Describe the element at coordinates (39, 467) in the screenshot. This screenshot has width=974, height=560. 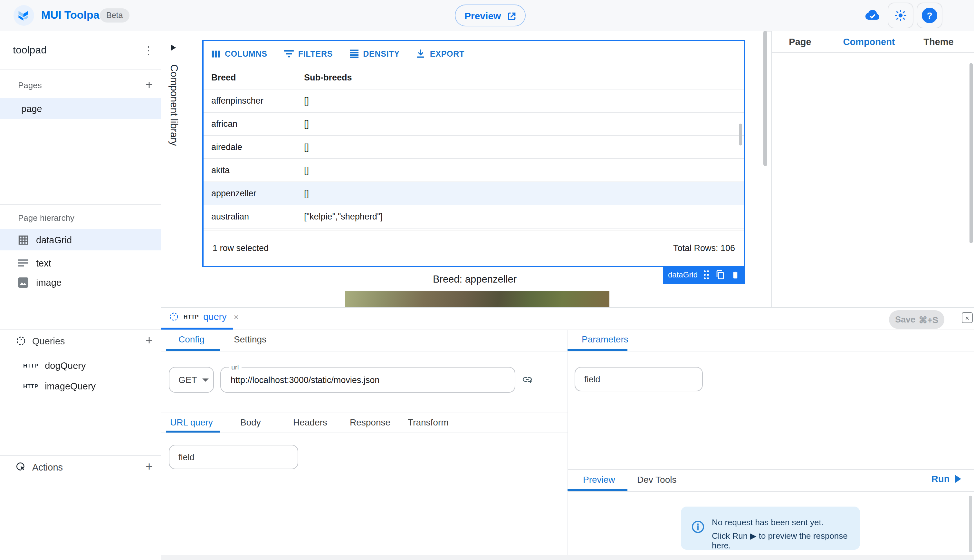
I see `actions-section-header: Actions` at that location.